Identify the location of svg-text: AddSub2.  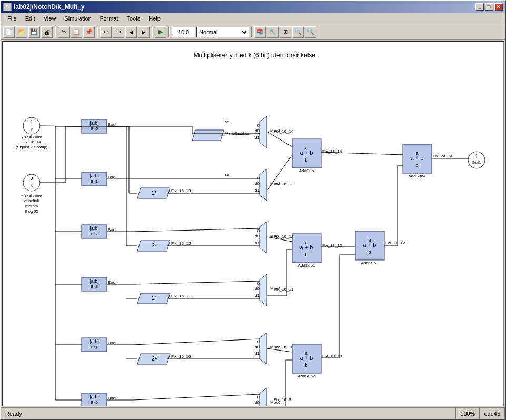
(306, 376).